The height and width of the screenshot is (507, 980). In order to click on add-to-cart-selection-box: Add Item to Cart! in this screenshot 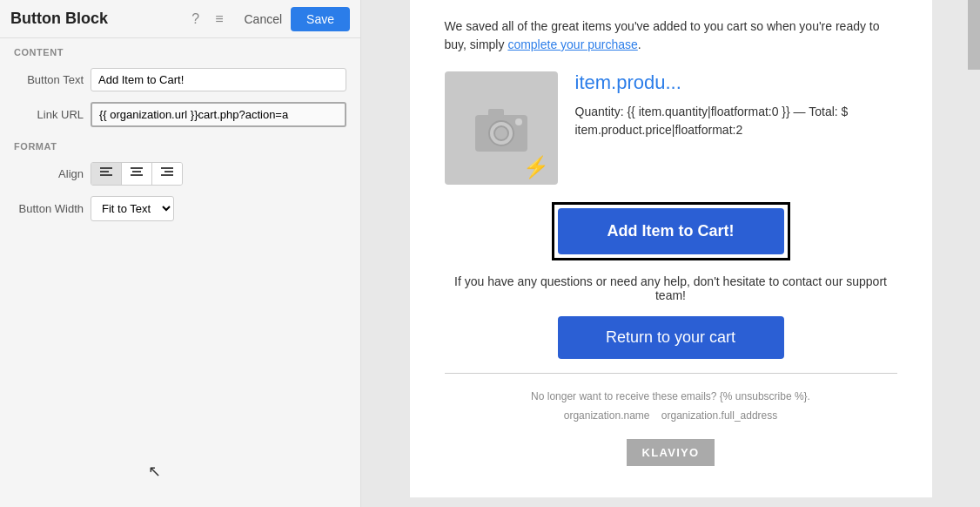, I will do `click(671, 232)`.